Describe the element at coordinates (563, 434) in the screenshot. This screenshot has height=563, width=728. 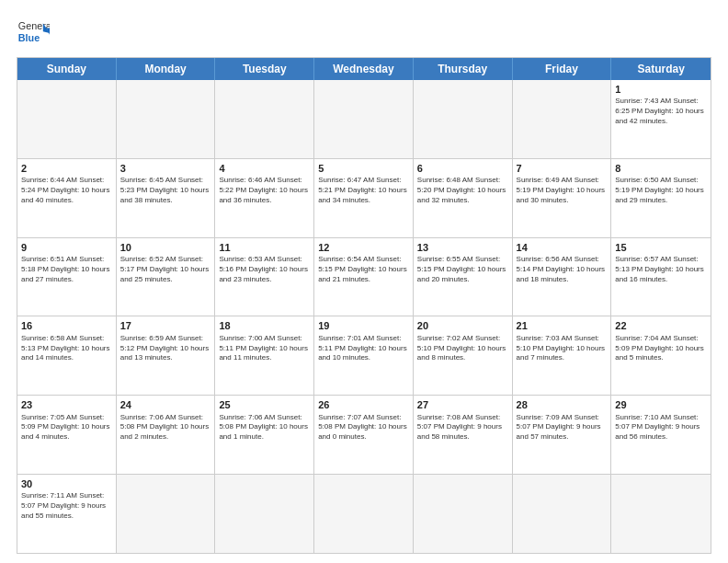
I see `day-cell-28: 28Sunrise: 7:09 AM Sunset: 5:07 PM Dayli…` at that location.